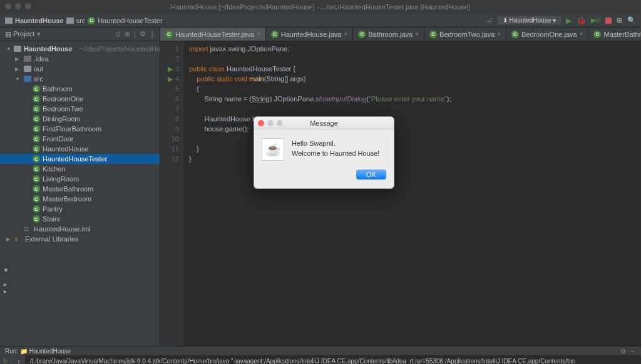 The height and width of the screenshot is (364, 641). What do you see at coordinates (19, 360) in the screenshot?
I see `run-side-toolbar-2: ↑ ↓ ↲ 🖶 ⤓ 🗑` at bounding box center [19, 360].